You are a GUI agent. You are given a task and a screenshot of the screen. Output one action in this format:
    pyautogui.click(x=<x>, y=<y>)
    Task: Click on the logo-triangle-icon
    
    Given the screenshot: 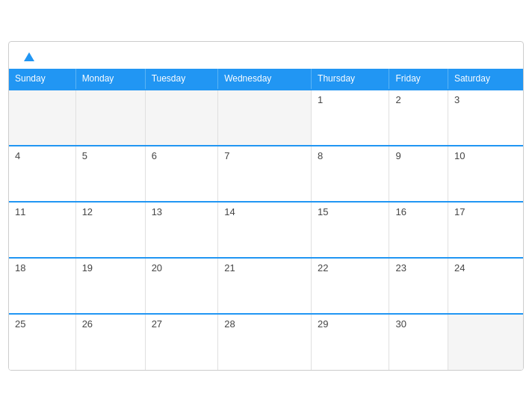 What is the action you would take?
    pyautogui.click(x=29, y=57)
    